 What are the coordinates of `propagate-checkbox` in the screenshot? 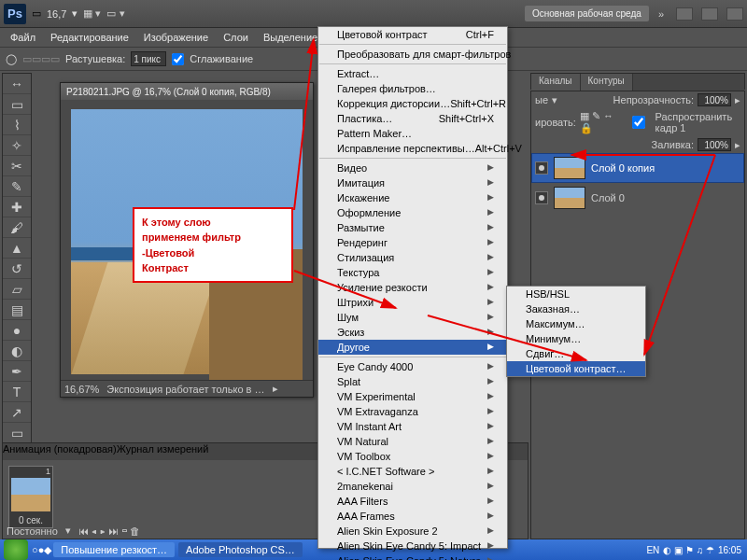 It's located at (639, 122).